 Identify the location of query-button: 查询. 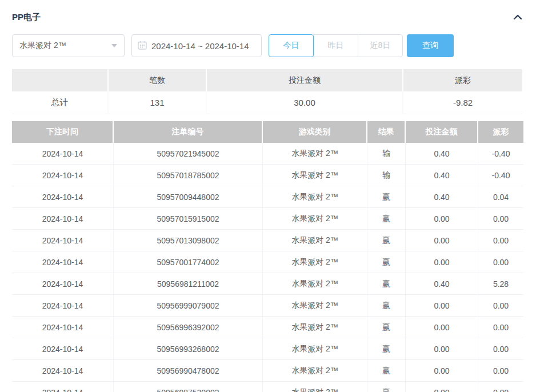
(430, 46).